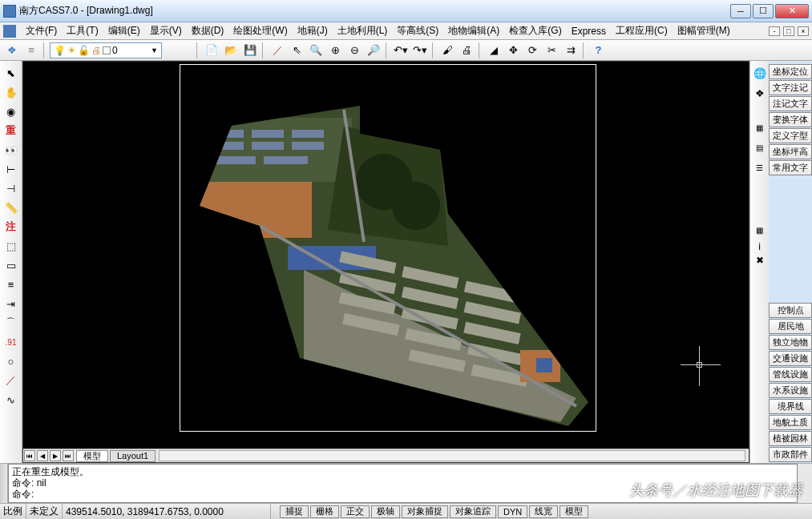 The image size is (812, 519). I want to click on status-snap: 捕捉, so click(294, 512).